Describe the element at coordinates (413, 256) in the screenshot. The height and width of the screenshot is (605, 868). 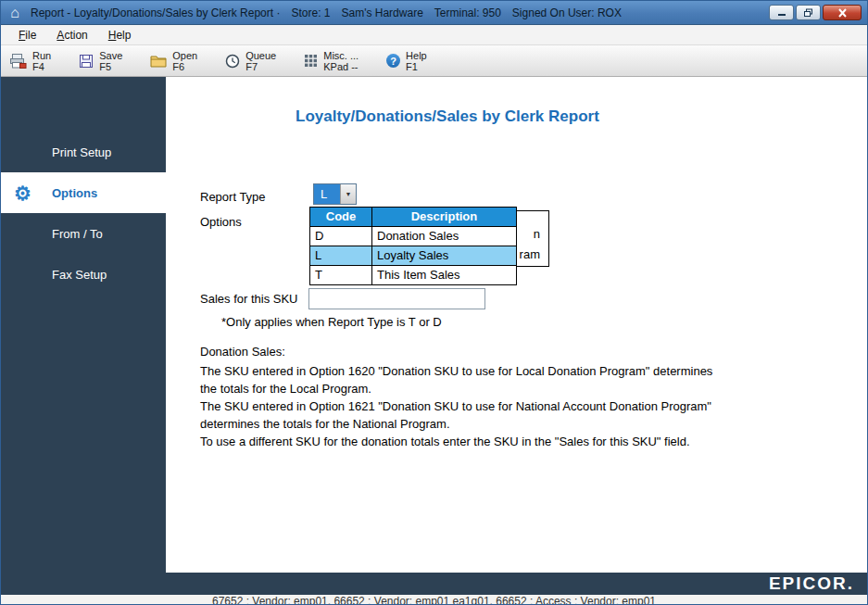
I see `dropdown-row-loyalty-sales: L Loyalty Sales` at that location.